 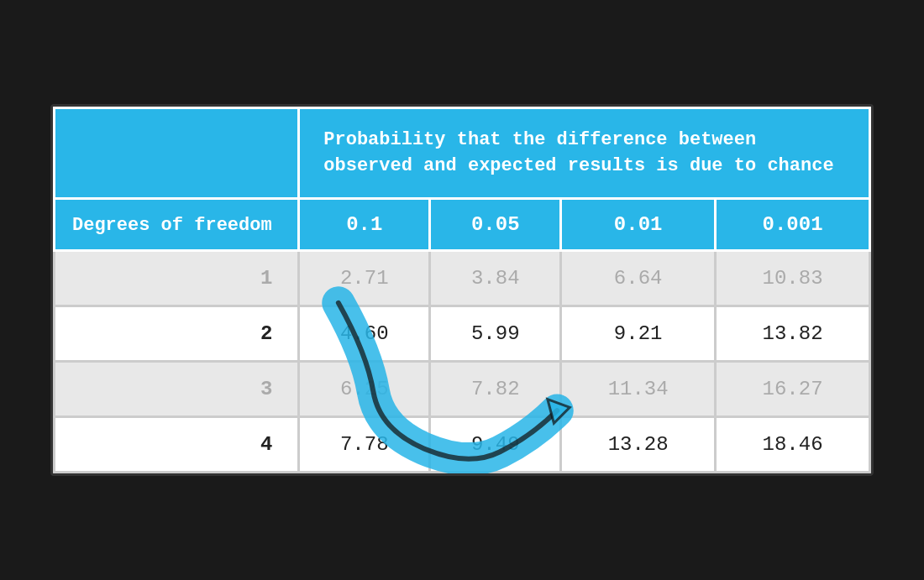 What do you see at coordinates (462, 153) in the screenshot?
I see `header-row-probability: Probability that the difference between …` at bounding box center [462, 153].